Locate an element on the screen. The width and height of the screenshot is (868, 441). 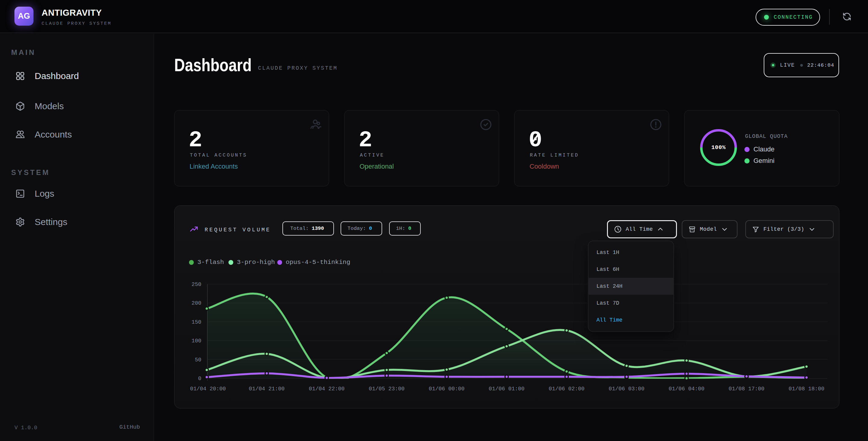
svg-text: 01/04 21:00 is located at coordinates (267, 389).